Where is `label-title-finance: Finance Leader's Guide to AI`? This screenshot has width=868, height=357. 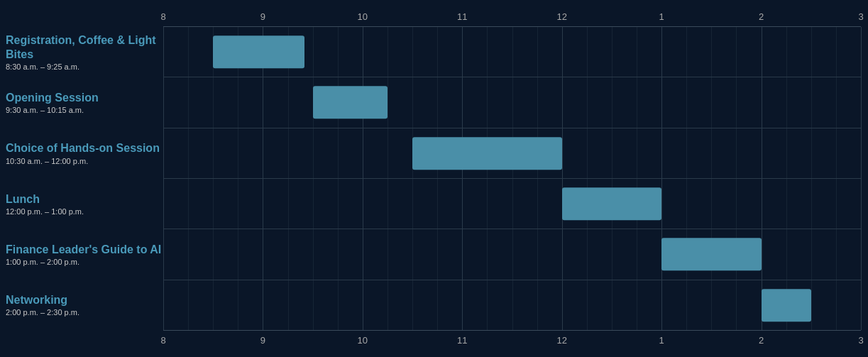
label-title-finance: Finance Leader's Guide to AI is located at coordinates (84, 250).